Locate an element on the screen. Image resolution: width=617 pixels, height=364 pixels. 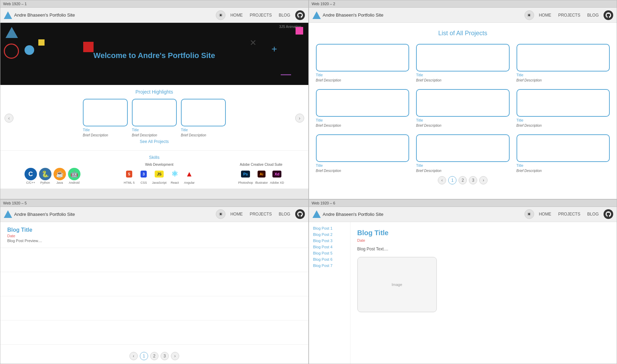
project-card-desc-0: Brief Description is located at coordinates (95, 135).